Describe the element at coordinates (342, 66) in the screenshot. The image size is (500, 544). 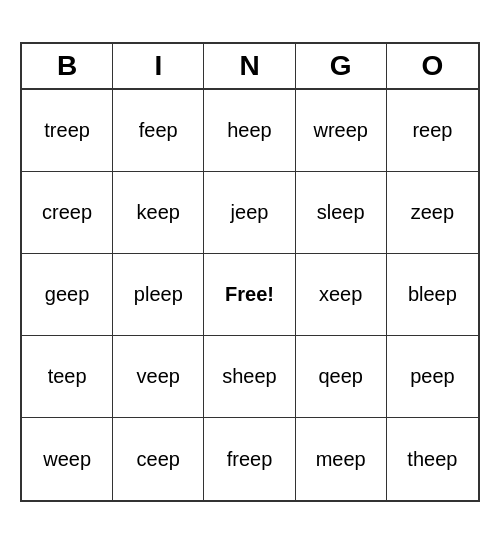
I see `header-letter: G` at that location.